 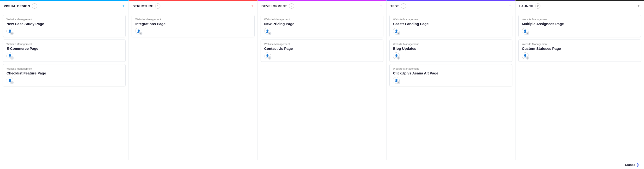 What do you see at coordinates (158, 6) in the screenshot?
I see `column-count-structure: 1` at bounding box center [158, 6].